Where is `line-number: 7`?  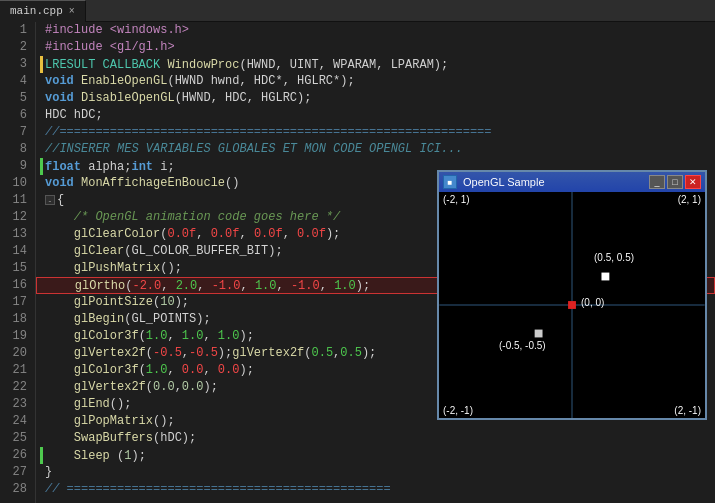 line-number: 7 is located at coordinates (18, 132).